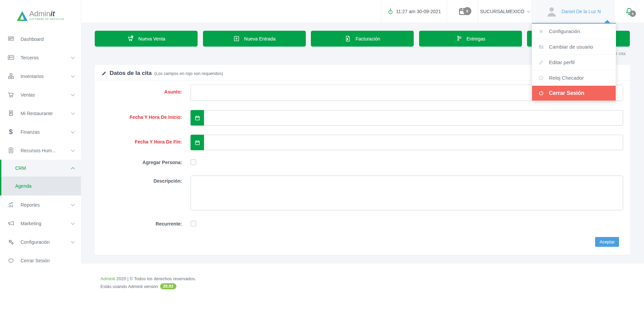  Describe the element at coordinates (413, 118) in the screenshot. I see `fecha-inicio-input` at that location.